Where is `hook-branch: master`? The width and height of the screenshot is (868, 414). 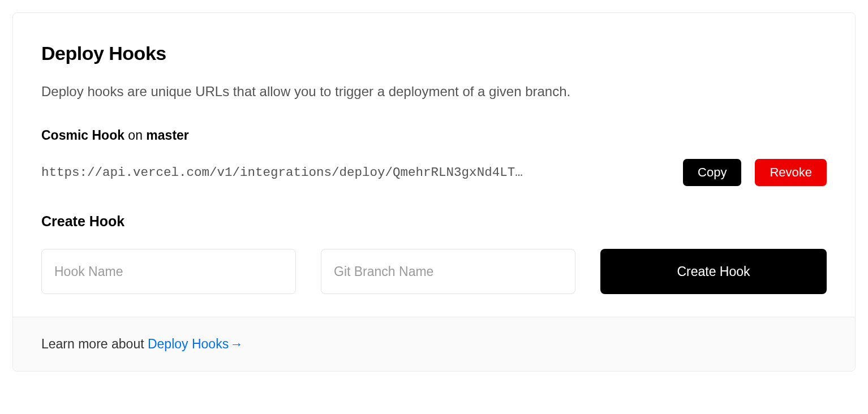
hook-branch: master is located at coordinates (167, 135).